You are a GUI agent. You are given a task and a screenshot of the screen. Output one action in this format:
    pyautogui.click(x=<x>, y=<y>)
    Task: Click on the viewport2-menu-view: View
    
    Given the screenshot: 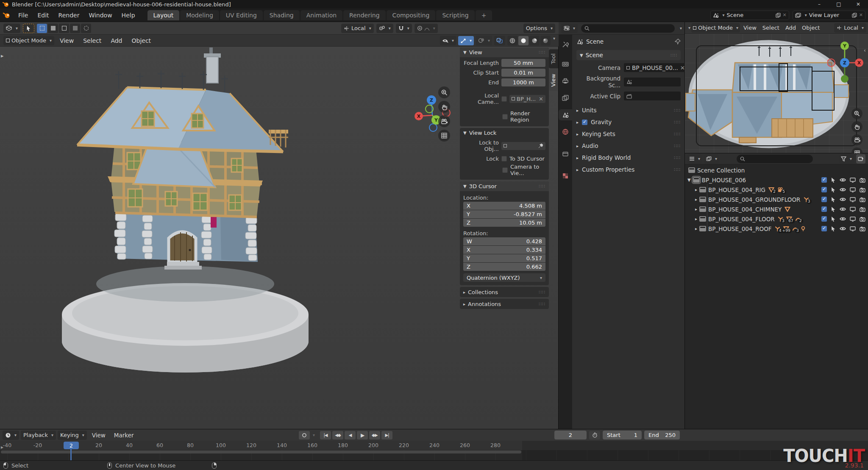 What is the action you would take?
    pyautogui.click(x=750, y=28)
    